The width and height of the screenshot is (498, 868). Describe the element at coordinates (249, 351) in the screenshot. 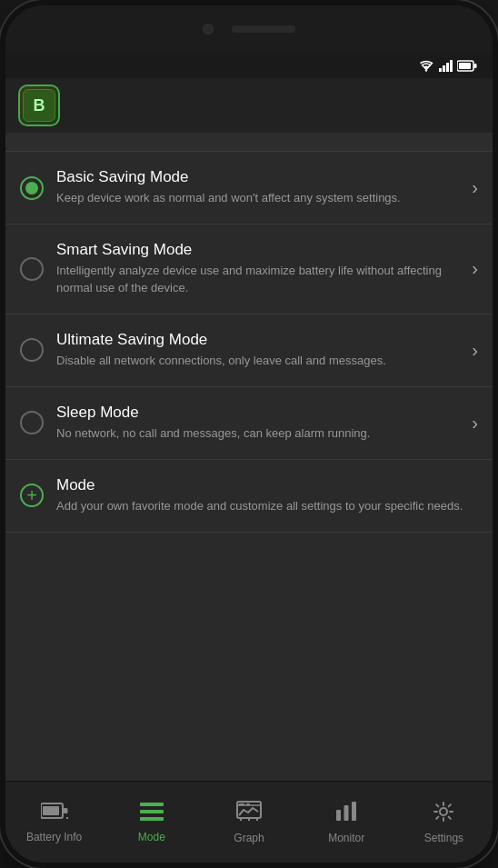

I see `mode-item-ultimate: Ultimate Saving Mode Disable all network…` at that location.